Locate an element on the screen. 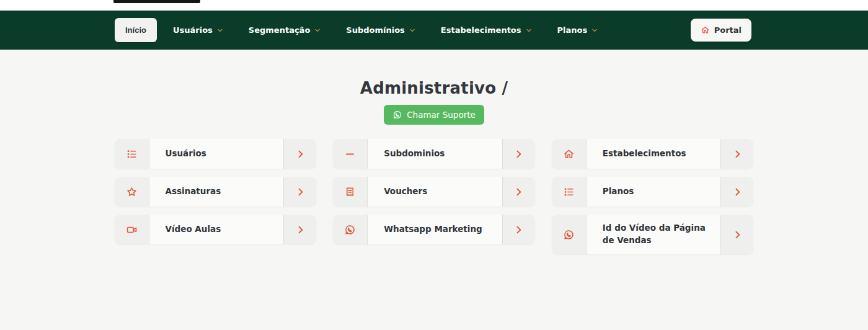 The height and width of the screenshot is (330, 868). nav-item-label: Segmentação is located at coordinates (280, 30).